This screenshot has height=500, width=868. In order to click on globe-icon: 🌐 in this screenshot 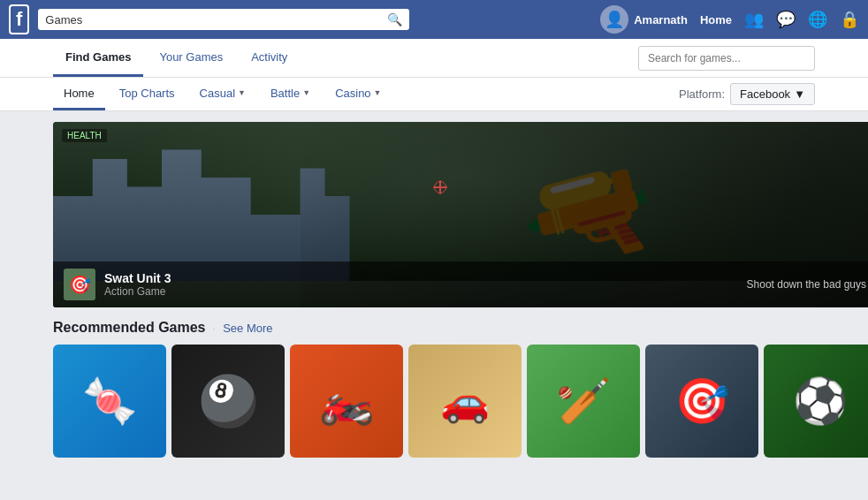, I will do `click(818, 19)`.